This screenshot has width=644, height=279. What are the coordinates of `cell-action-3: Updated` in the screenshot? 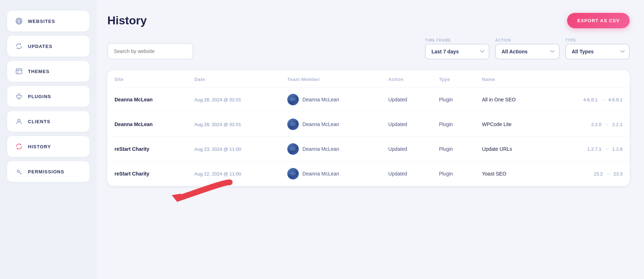 It's located at (406, 174).